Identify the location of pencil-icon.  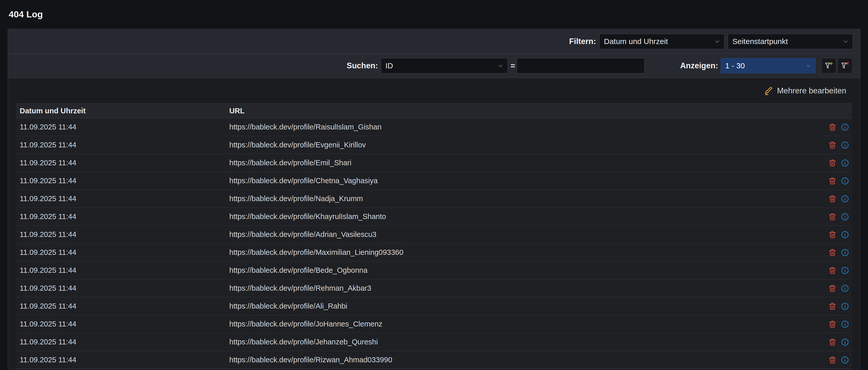
(768, 91).